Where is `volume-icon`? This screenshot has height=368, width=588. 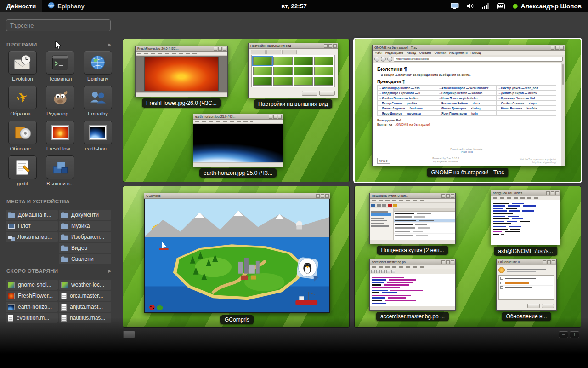 volume-icon is located at coordinates (470, 6).